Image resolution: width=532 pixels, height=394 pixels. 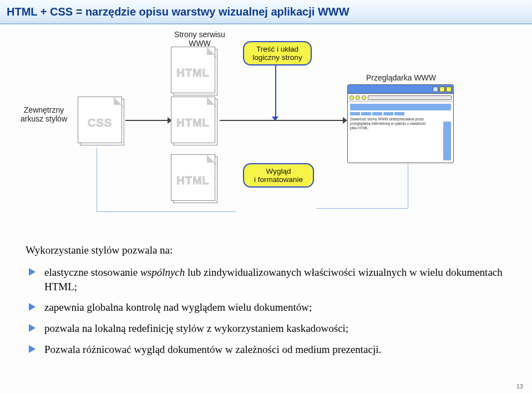 I want to click on slide-title: HTML + CSS = narzędzie opisu warstwy wiz…, so click(x=178, y=12).